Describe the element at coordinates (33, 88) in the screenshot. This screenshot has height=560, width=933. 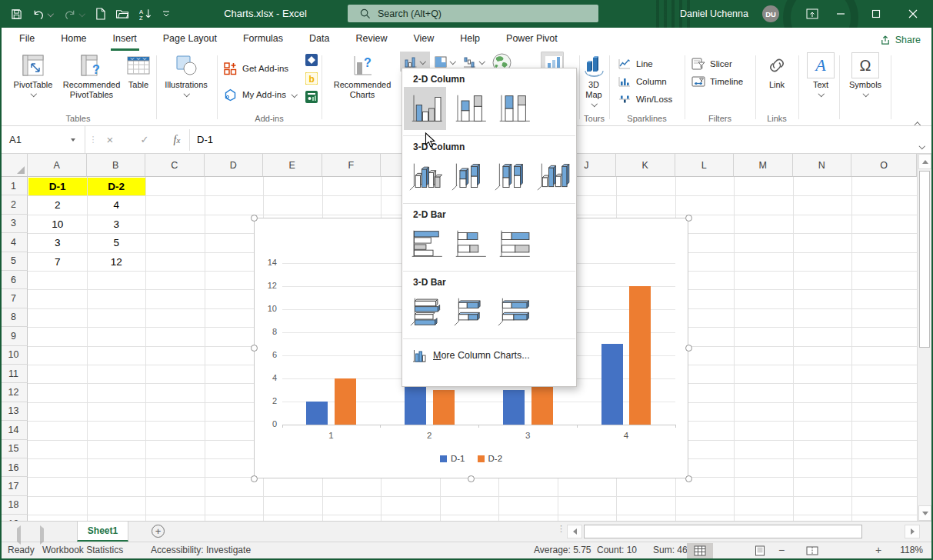
I see `pivottable-button: PivotTable` at that location.